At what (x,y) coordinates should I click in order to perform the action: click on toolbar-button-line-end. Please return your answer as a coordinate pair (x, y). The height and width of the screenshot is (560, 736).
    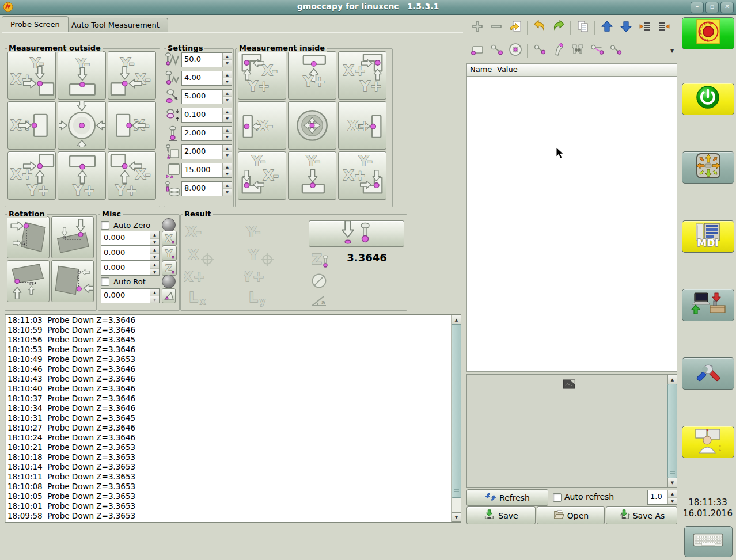
    Looking at the image, I should click on (615, 51).